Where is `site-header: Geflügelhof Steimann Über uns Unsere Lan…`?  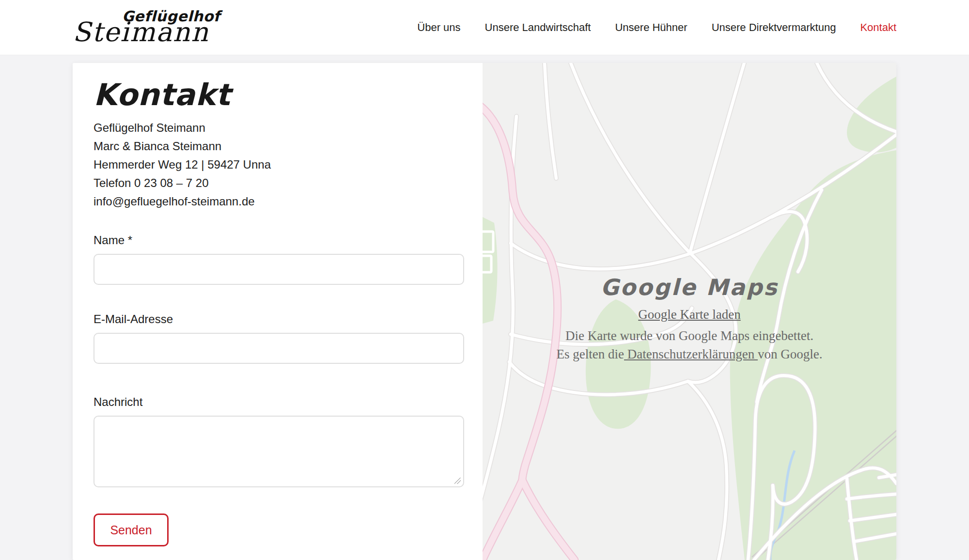 site-header: Geflügelhof Steimann Über uns Unsere Lan… is located at coordinates (484, 28).